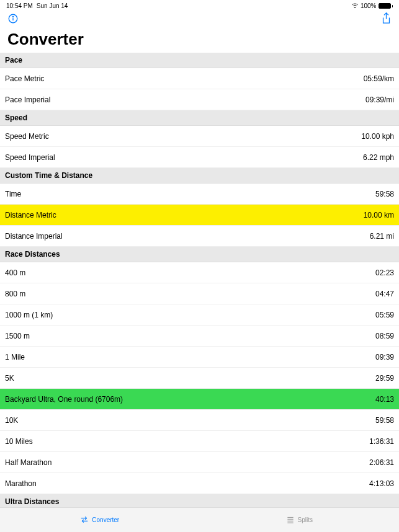  What do you see at coordinates (11, 420) in the screenshot?
I see `row-label: 10K` at bounding box center [11, 420].